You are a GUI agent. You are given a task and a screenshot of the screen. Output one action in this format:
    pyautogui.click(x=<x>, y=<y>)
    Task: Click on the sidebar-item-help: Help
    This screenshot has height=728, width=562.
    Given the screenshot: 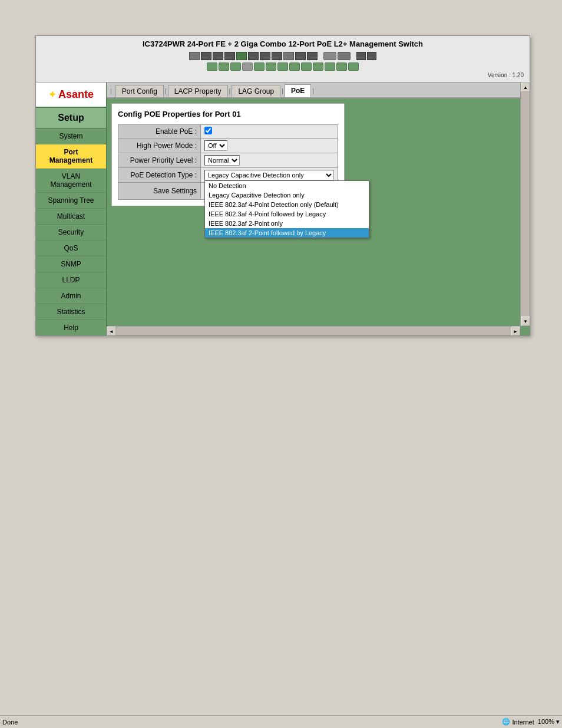 What is the action you would take?
    pyautogui.click(x=71, y=328)
    